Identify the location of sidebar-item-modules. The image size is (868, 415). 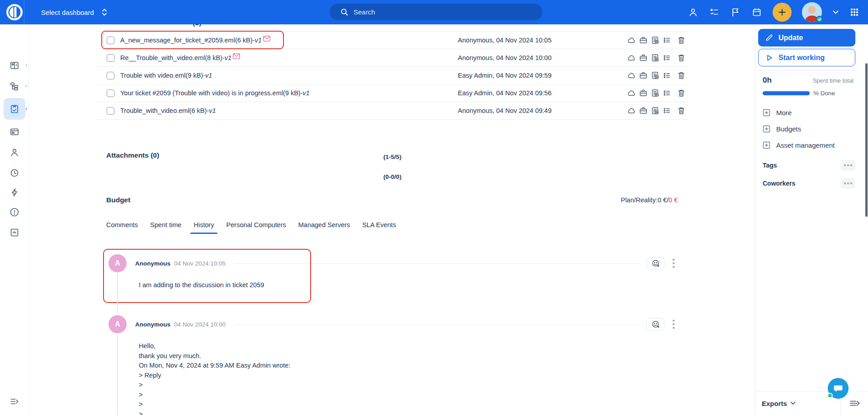
(14, 132).